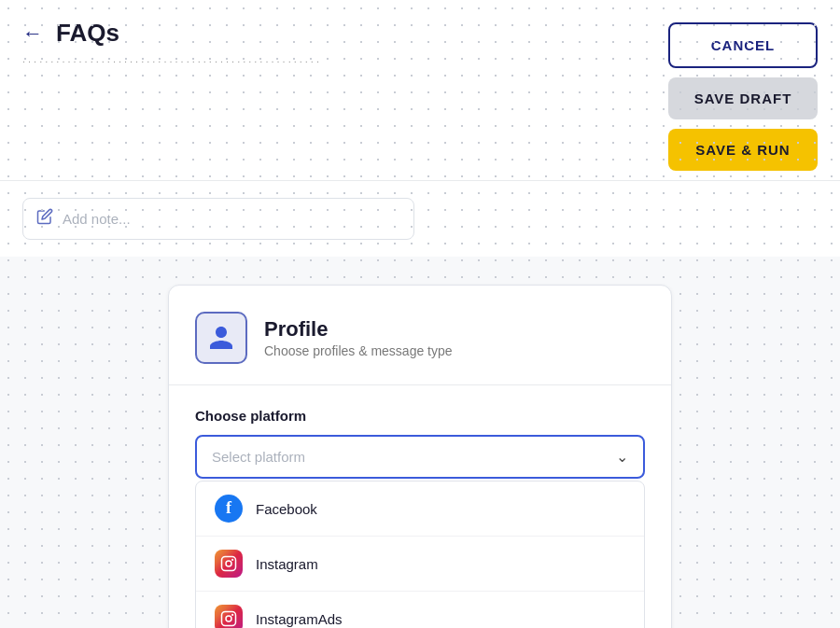  I want to click on profile-title: Profile, so click(358, 329).